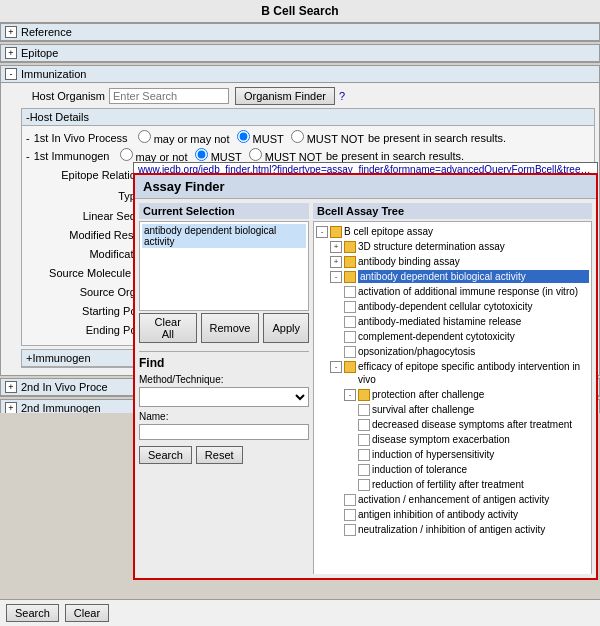 The height and width of the screenshot is (626, 600). What do you see at coordinates (350, 277) in the screenshot?
I see `ab-dep-folder-icon` at bounding box center [350, 277].